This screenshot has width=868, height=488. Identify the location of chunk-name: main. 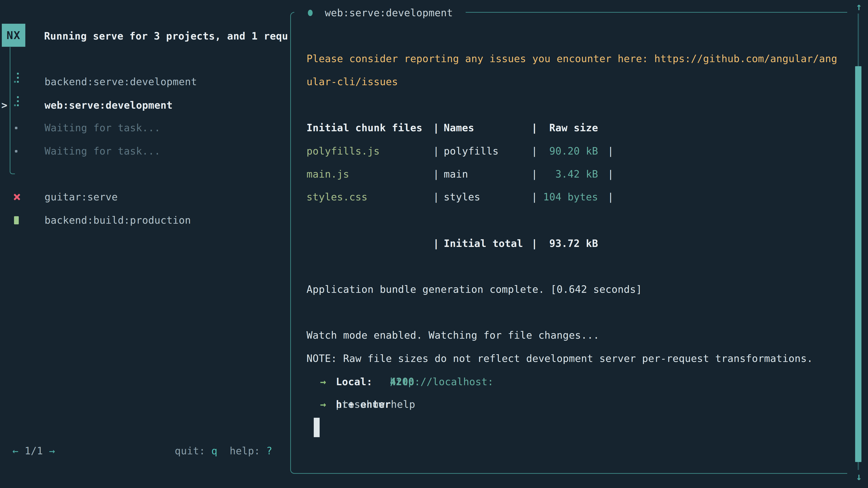
(456, 174).